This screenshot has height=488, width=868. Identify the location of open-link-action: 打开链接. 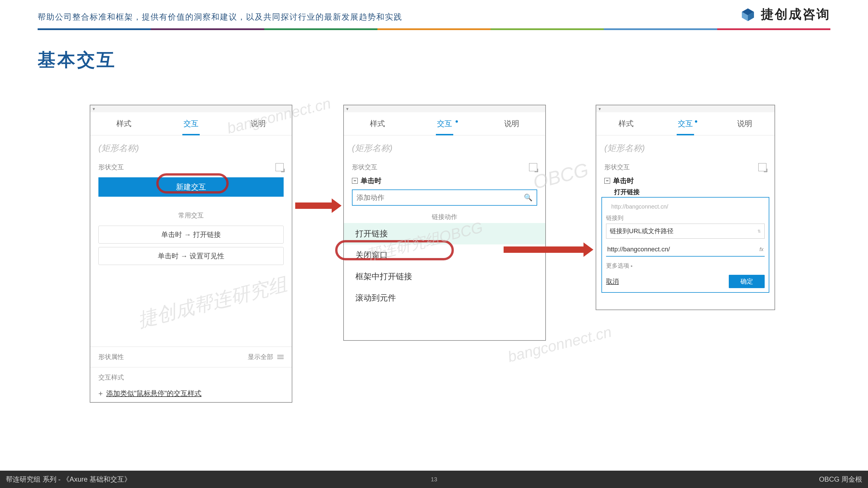
(685, 192).